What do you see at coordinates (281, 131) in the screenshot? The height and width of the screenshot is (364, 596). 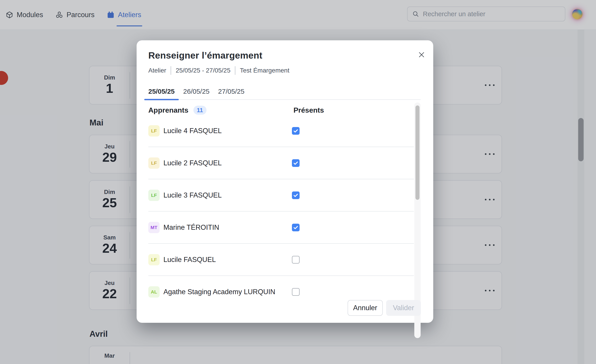 I see `learner-row: LF Lucile 4 FASQUEL` at bounding box center [281, 131].